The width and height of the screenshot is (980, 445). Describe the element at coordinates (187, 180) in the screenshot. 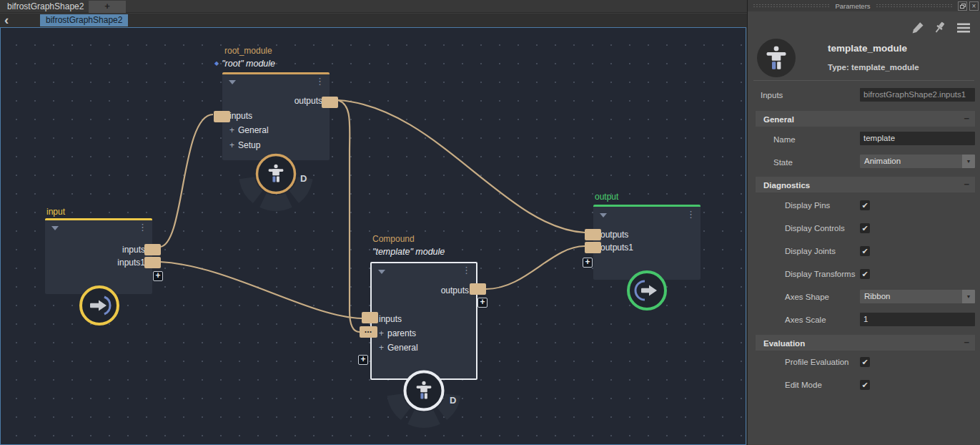

I see `wire-input-to-root` at that location.